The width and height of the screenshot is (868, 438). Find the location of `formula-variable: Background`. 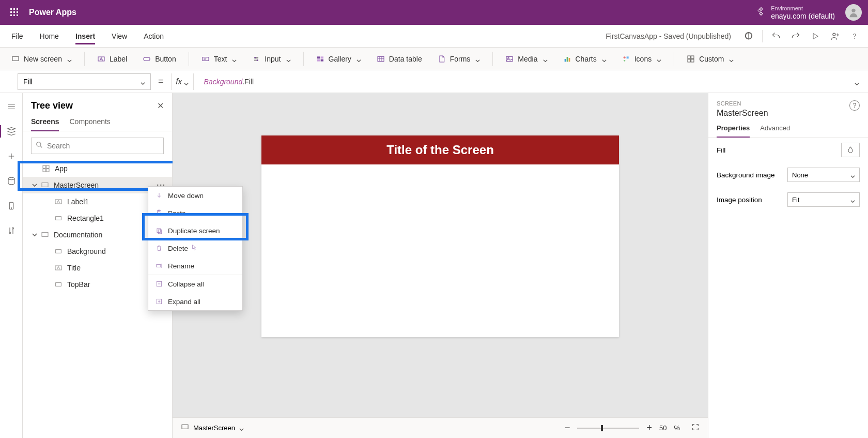

formula-variable: Background is located at coordinates (223, 82).